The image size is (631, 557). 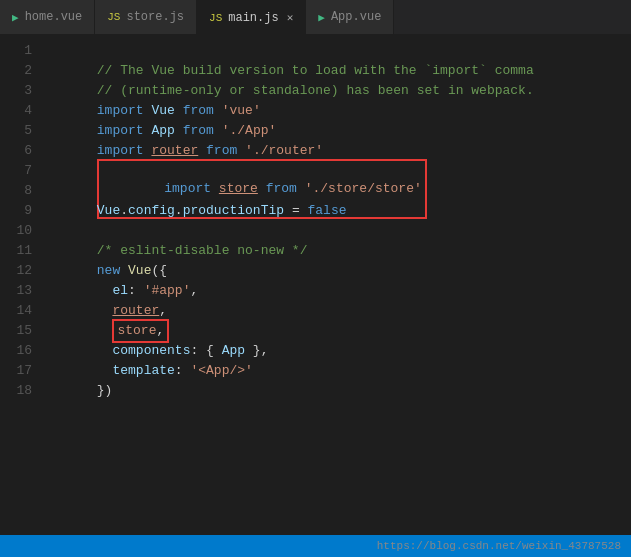 What do you see at coordinates (350, 17) in the screenshot?
I see `tab-app-vue: ▶ App.vue` at bounding box center [350, 17].